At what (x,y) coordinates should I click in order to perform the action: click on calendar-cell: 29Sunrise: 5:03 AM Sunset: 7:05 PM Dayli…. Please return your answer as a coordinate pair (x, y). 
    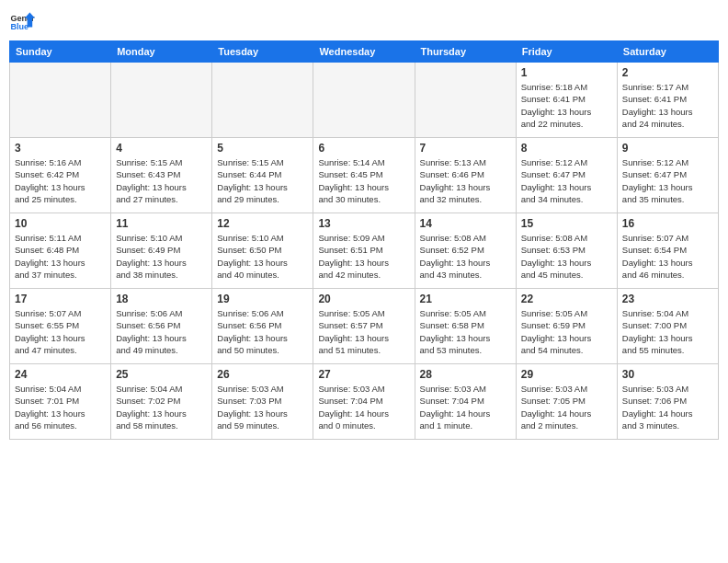
    Looking at the image, I should click on (566, 402).